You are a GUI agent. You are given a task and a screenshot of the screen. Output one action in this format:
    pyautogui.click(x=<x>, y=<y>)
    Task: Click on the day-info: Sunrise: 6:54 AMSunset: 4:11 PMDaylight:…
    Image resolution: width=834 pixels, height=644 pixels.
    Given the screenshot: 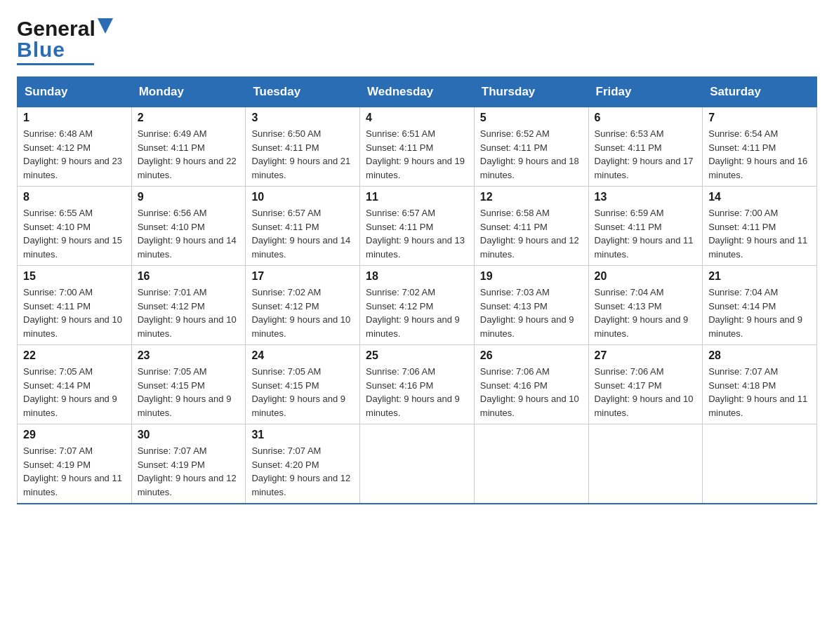 What is the action you would take?
    pyautogui.click(x=760, y=154)
    